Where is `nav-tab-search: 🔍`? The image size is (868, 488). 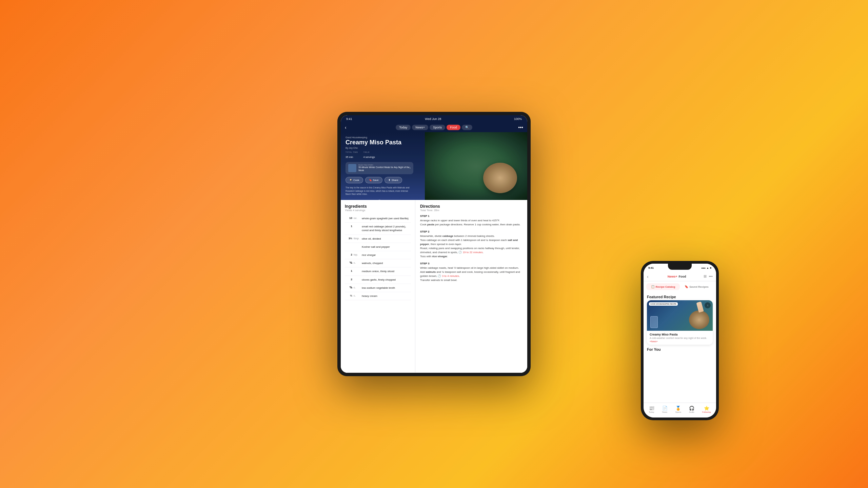
nav-tab-search: 🔍 is located at coordinates (467, 127).